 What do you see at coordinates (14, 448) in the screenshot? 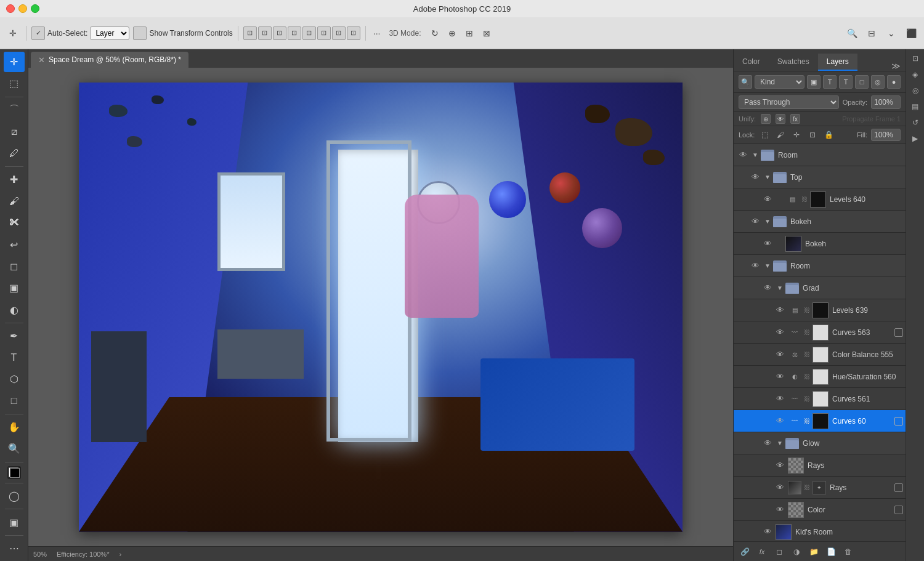
I see `zoom-tool: 🔍` at bounding box center [14, 448].